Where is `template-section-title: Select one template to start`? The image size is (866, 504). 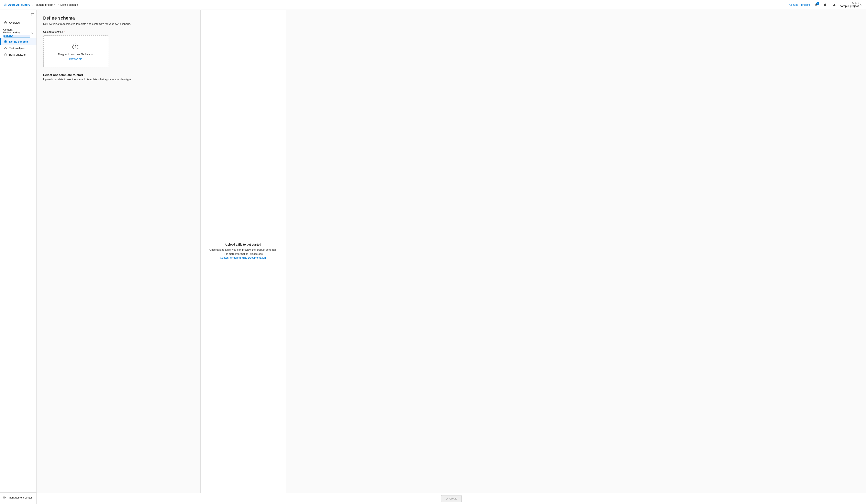 template-section-title: Select one template to start is located at coordinates (118, 75).